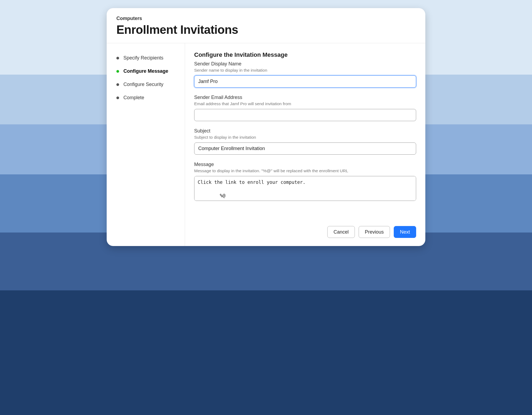 This screenshot has width=532, height=415. Describe the element at coordinates (148, 58) in the screenshot. I see `step-specify-recipients: Specify Recipients` at that location.